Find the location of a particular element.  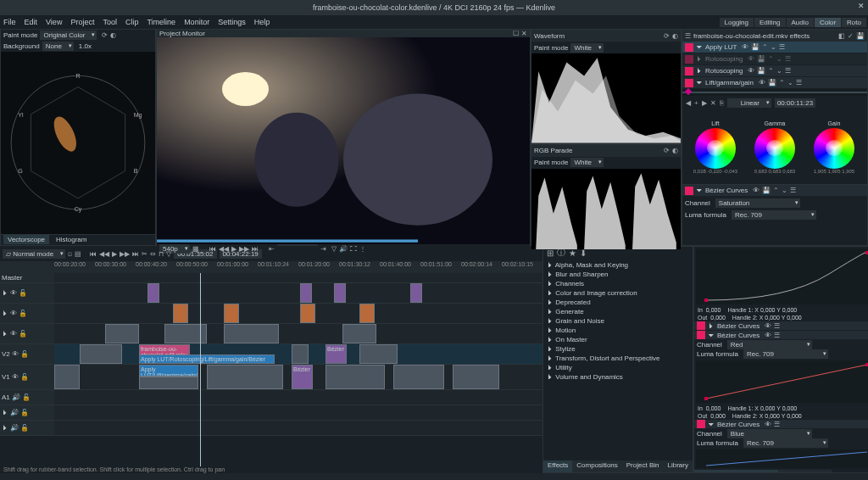

wf-paint-mode: White is located at coordinates (587, 47).